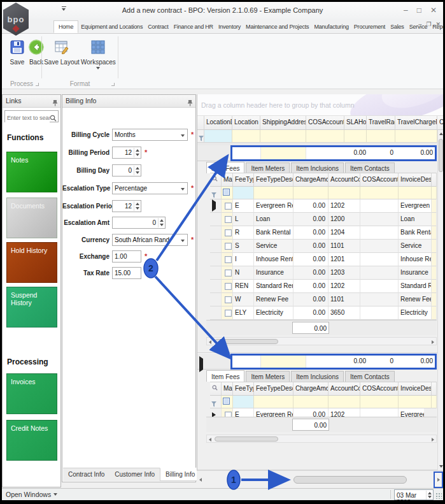 This screenshot has width=445, height=504. I want to click on date-picker: 03 Mar 2019, so click(414, 494).